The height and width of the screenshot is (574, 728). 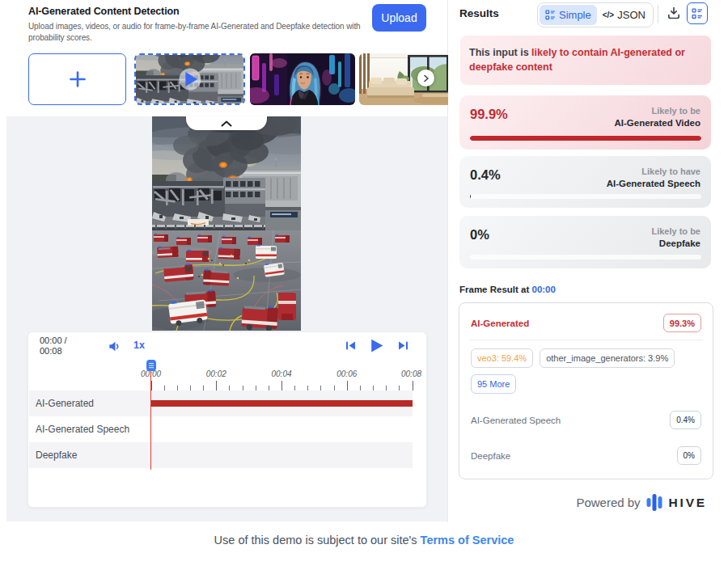 What do you see at coordinates (425, 78) in the screenshot?
I see `thumbnails-next-button` at bounding box center [425, 78].